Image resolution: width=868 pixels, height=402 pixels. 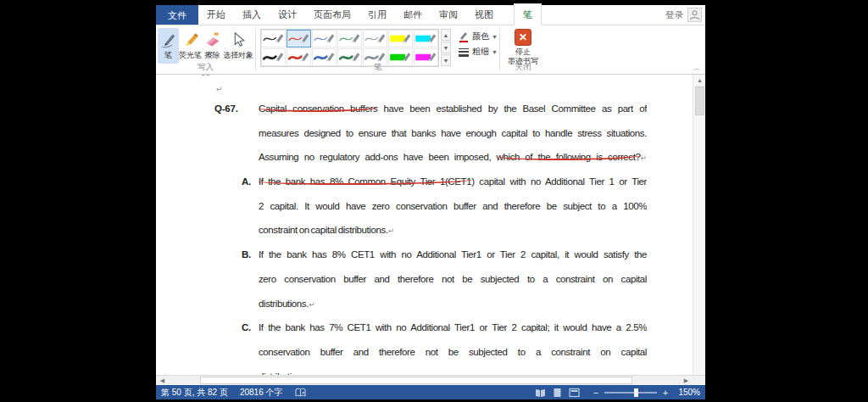 I want to click on zoom-control: − +, so click(x=631, y=393).